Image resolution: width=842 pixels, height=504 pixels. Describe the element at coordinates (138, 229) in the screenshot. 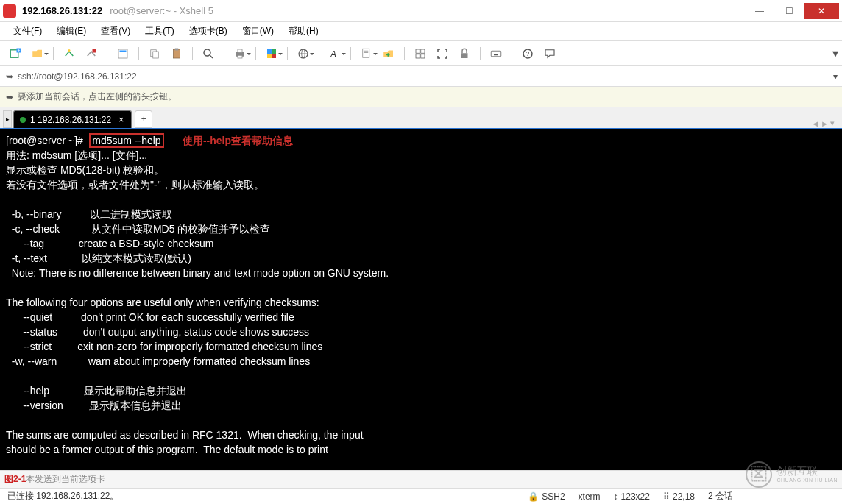

I see `terminal-line: -c, --check 从文件中读取MD5 的校验值并予以检查` at that location.